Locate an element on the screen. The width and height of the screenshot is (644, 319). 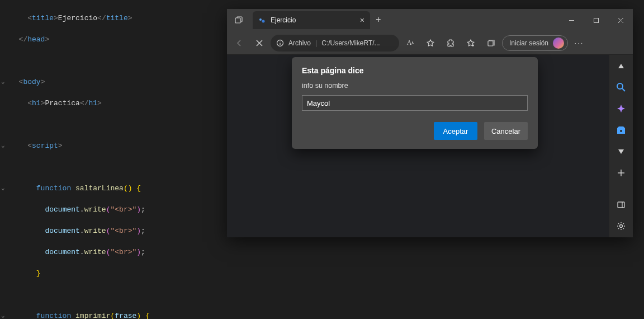
prompt-dialog: Esta página dice info su nombre Aceptar … is located at coordinates (415, 103).